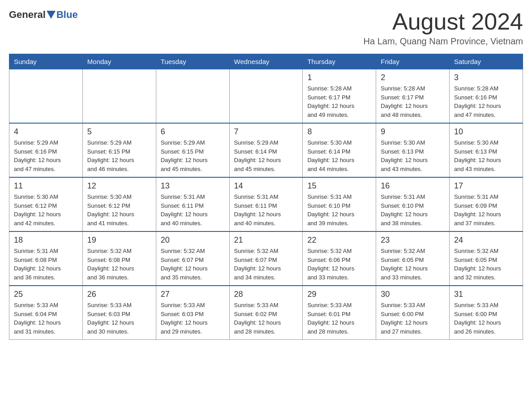  Describe the element at coordinates (486, 132) in the screenshot. I see `day-number: 10` at that location.